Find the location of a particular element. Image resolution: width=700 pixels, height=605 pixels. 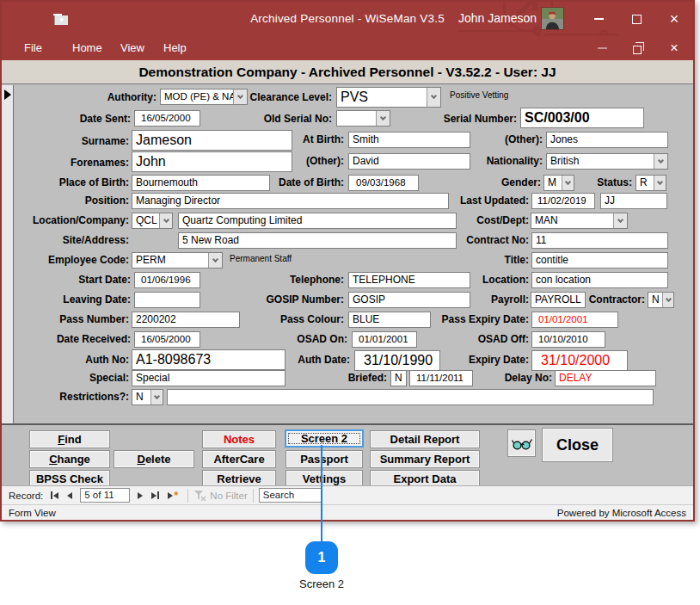

osad-on-label: OSAD On: is located at coordinates (266, 339).